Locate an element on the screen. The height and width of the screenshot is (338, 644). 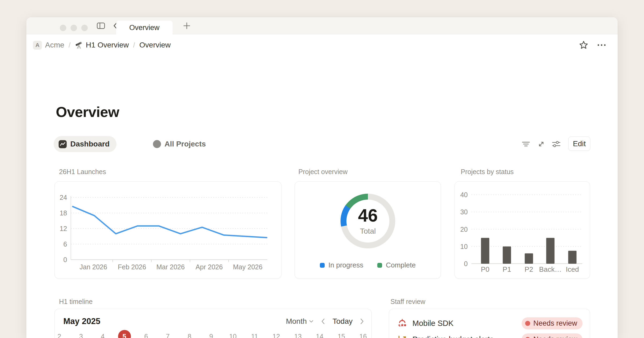
workspace-avatar: A is located at coordinates (38, 45).